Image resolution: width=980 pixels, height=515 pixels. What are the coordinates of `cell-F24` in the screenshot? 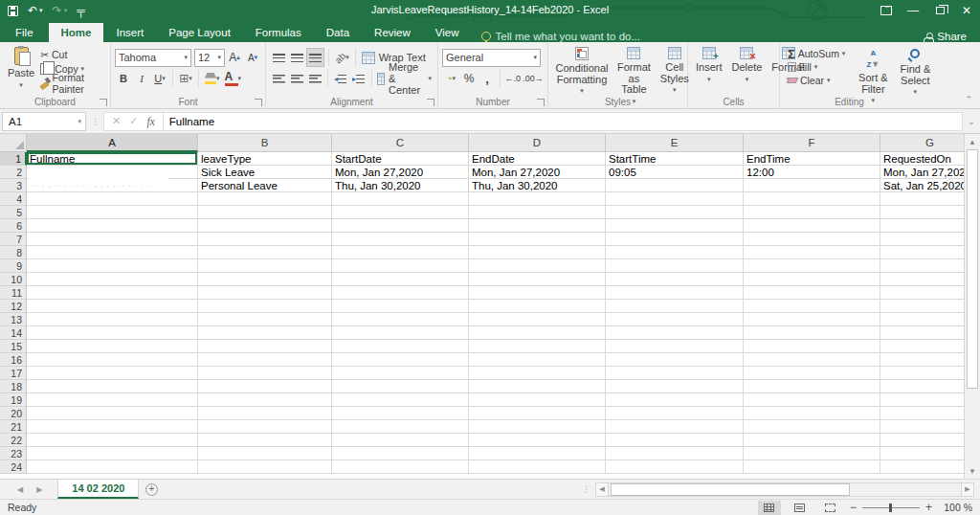 It's located at (812, 467).